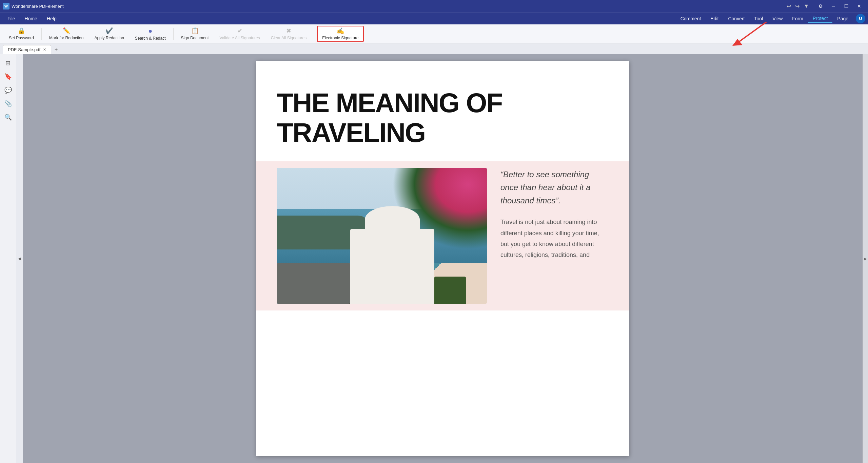 The height and width of the screenshot is (463, 868). Describe the element at coordinates (21, 31) in the screenshot. I see `set-password-icon: 🔒` at that location.